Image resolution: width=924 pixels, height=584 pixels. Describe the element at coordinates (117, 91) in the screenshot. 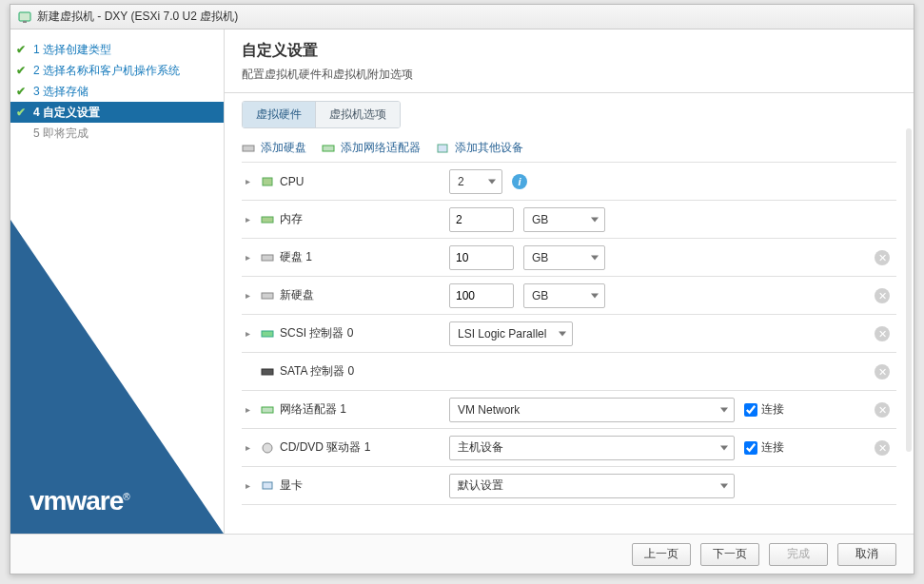

I see `step-storage: ✔3 选择存储` at that location.